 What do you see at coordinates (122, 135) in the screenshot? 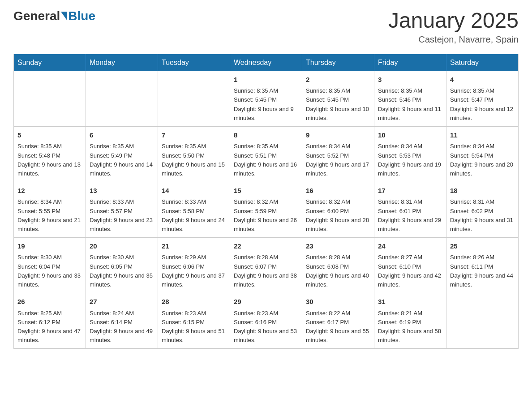
I see `day-number: 6` at bounding box center [122, 135].